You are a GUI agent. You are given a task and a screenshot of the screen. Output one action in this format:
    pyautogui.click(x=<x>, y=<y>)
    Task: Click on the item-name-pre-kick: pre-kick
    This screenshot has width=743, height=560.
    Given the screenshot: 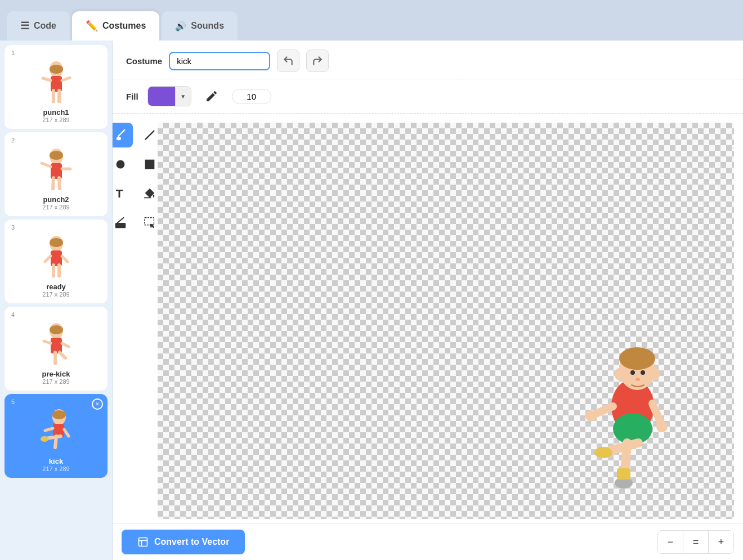 What is the action you would take?
    pyautogui.click(x=56, y=374)
    